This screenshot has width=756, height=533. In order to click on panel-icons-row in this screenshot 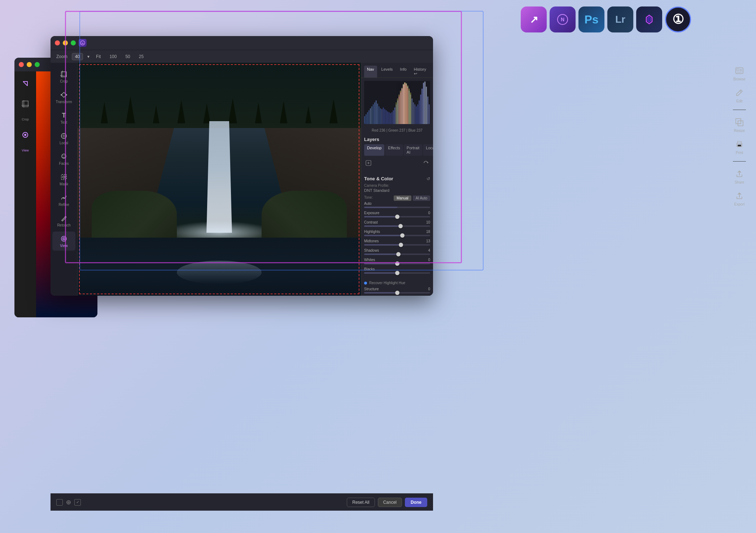, I will do `click(397, 163)`.